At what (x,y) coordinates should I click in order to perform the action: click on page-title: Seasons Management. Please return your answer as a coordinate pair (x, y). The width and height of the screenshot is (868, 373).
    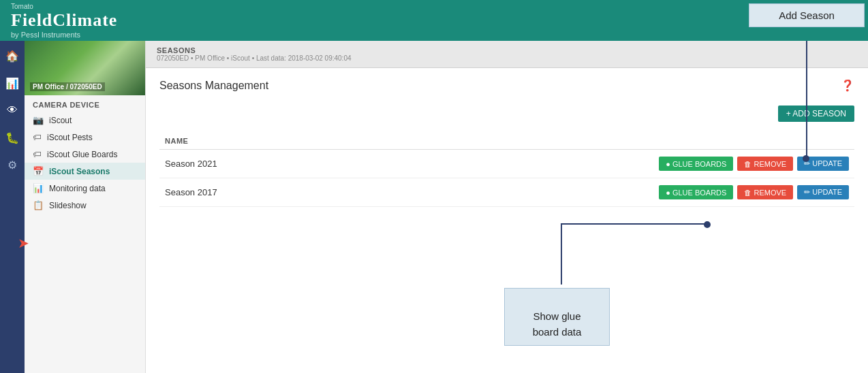
    Looking at the image, I should click on (214, 86).